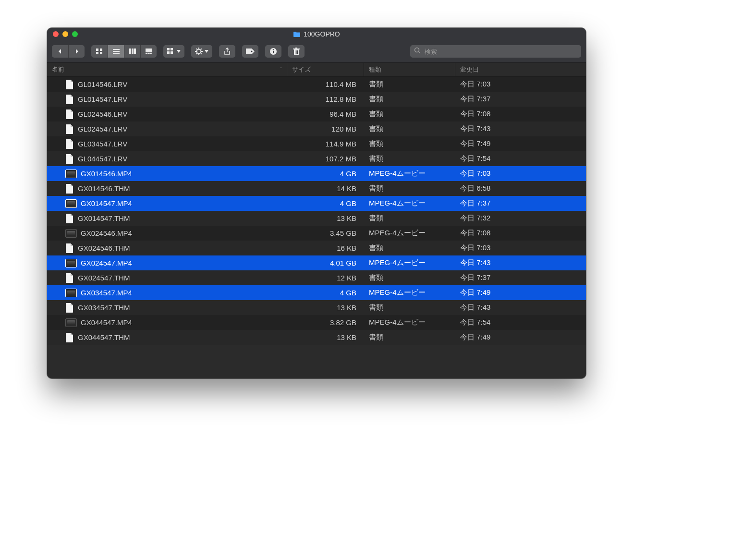  What do you see at coordinates (326, 158) in the screenshot?
I see `file-size: 107.2 MB` at bounding box center [326, 158].